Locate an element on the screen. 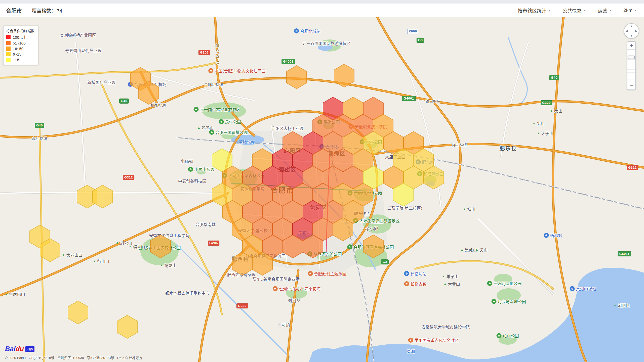 The image size is (644, 362). logo-bai: Bai is located at coordinates (10, 349).